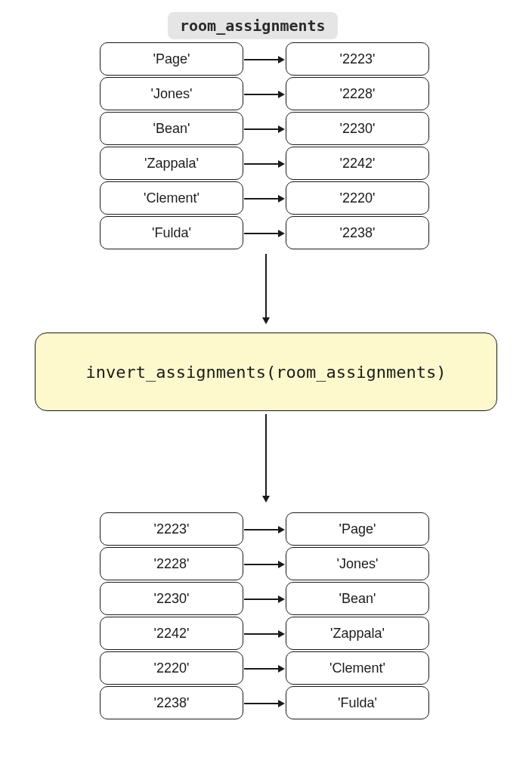 The width and height of the screenshot is (532, 764). What do you see at coordinates (172, 703) in the screenshot?
I see `key-cell: '2238'` at bounding box center [172, 703].